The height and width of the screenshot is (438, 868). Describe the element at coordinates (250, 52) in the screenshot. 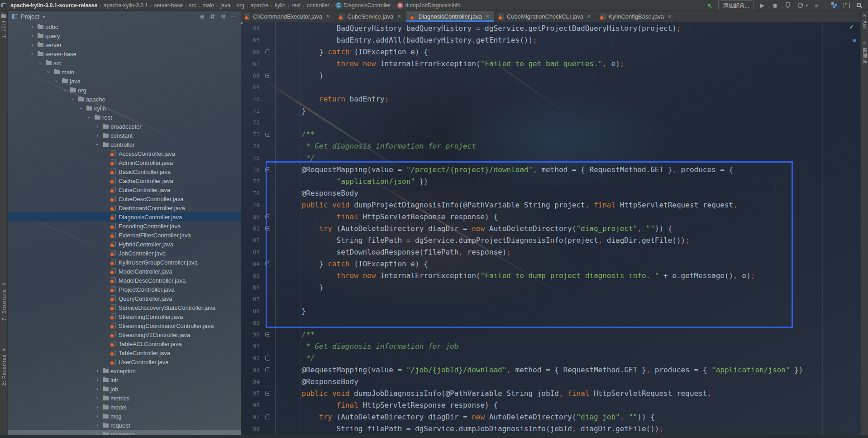

I see `line-number: 66` at that location.